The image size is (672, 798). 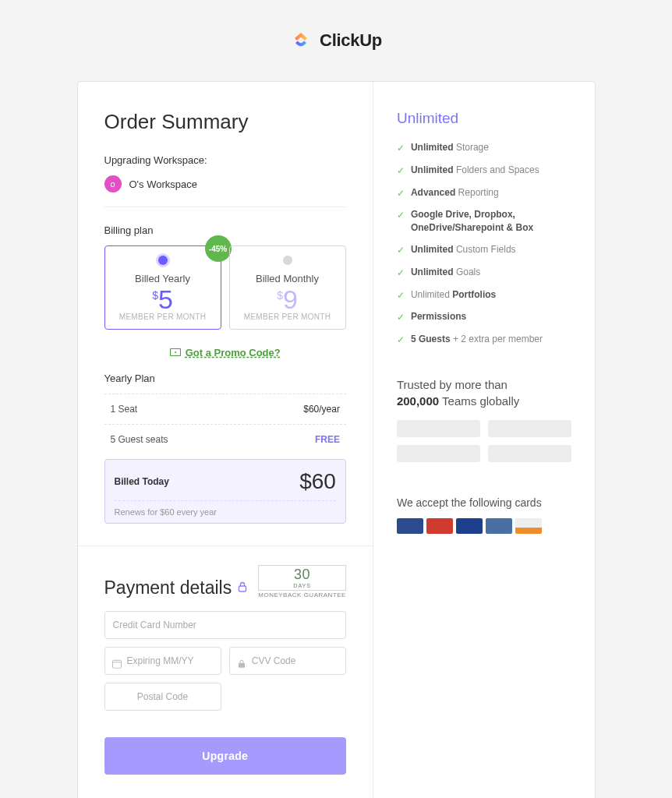 What do you see at coordinates (225, 509) in the screenshot?
I see `renew-text: Renews for $60 every year` at bounding box center [225, 509].